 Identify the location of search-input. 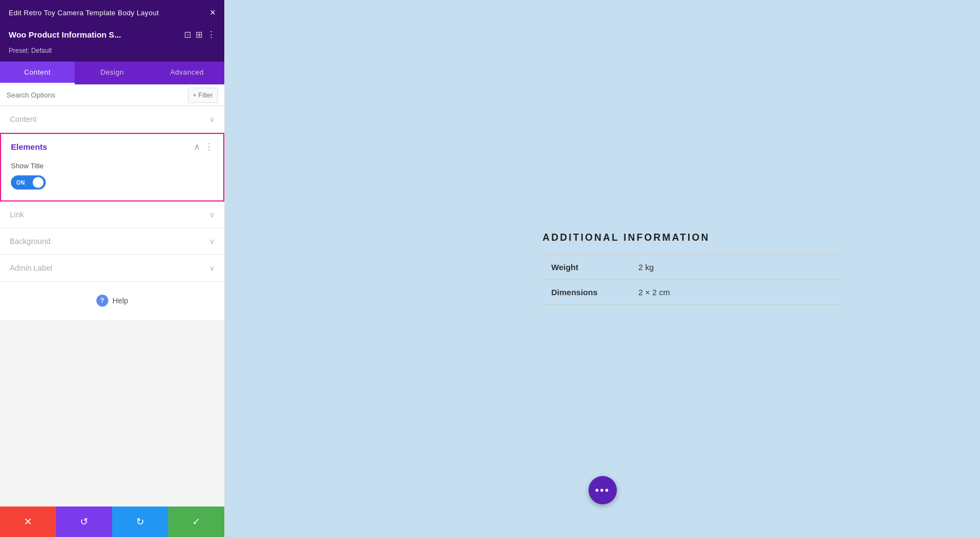
(97, 95).